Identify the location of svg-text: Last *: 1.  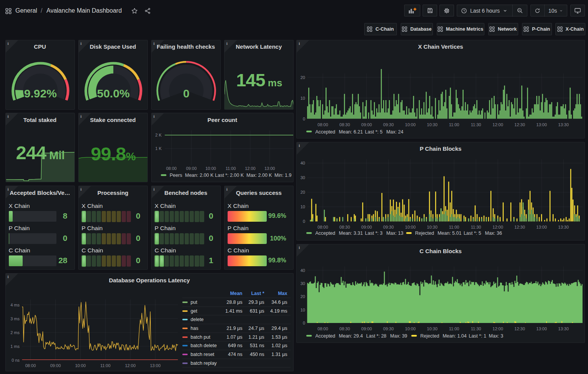
(477, 336).